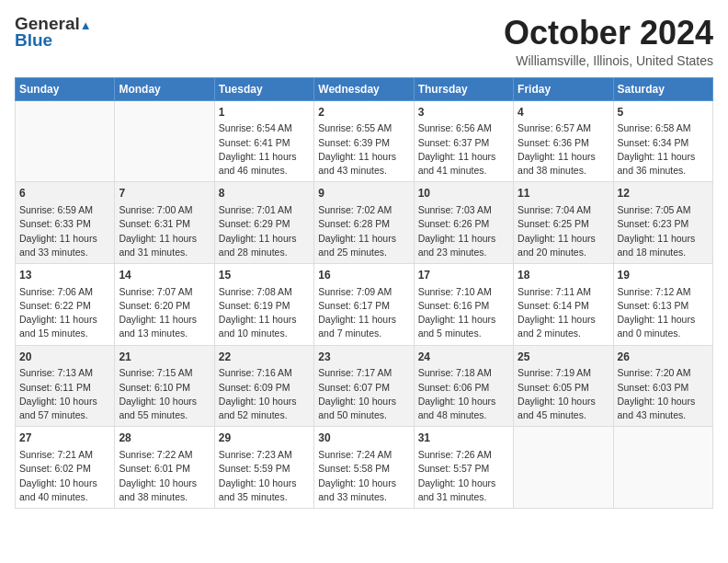  Describe the element at coordinates (563, 142) in the screenshot. I see `calendar-cell: 4Sunrise: 6:57 AMSunset: 6:36 PMDaylight…` at that location.